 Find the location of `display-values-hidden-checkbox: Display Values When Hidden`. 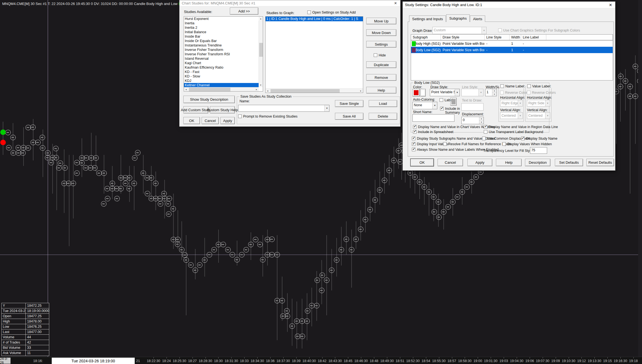

display-values-hidden-checkbox: Display Values When Hidden is located at coordinates (527, 144).